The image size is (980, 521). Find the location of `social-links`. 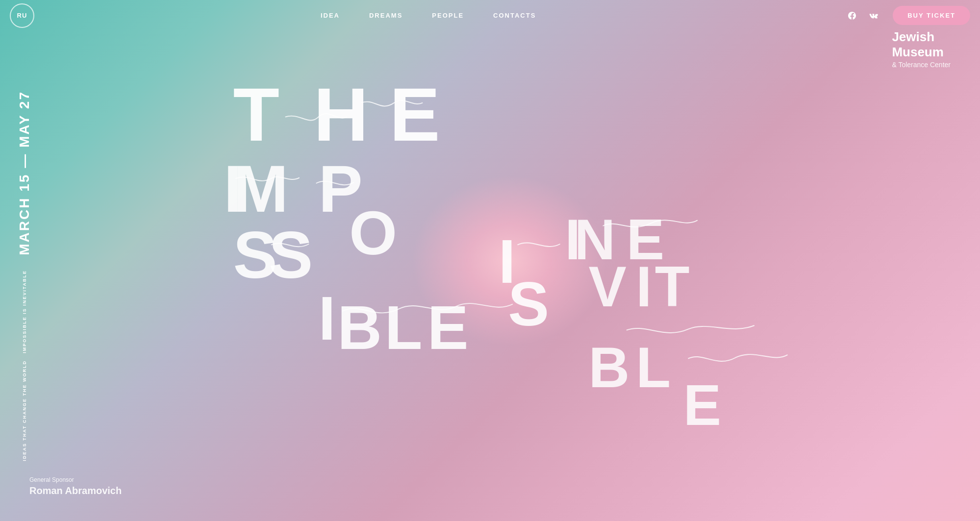

social-links is located at coordinates (862, 16).